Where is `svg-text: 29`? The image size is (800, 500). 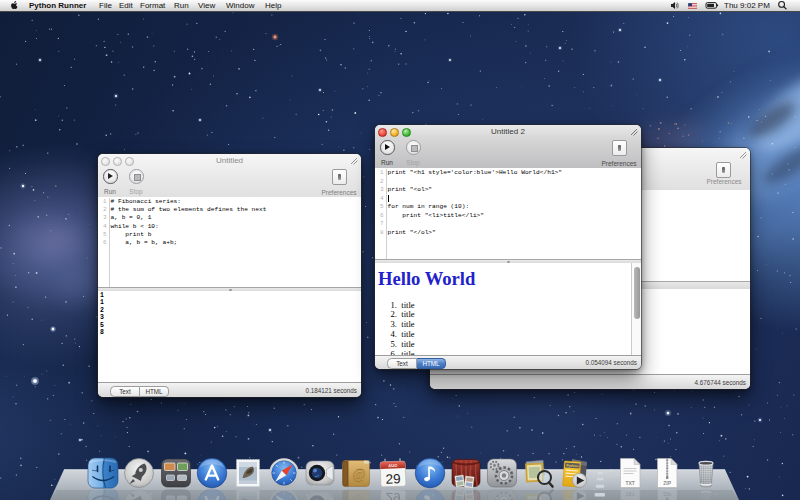
svg-text: 29 is located at coordinates (393, 479).